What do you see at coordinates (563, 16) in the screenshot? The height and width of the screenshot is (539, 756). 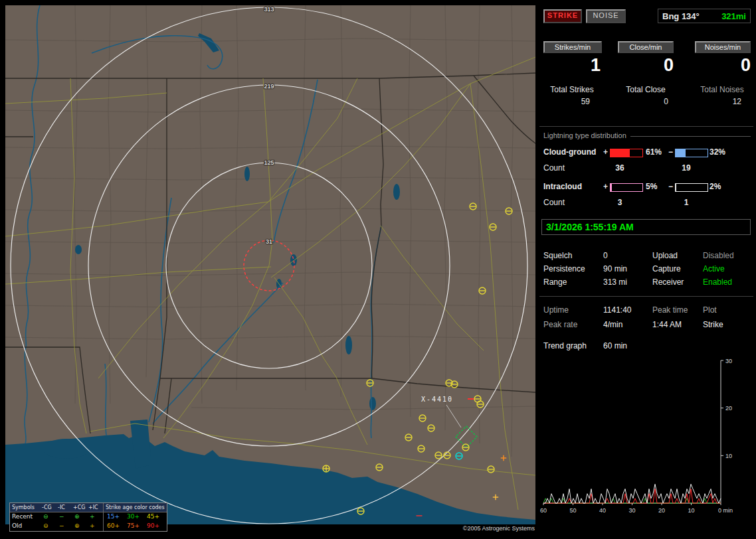 I see `strike-mode-button: STRIKE` at bounding box center [563, 16].